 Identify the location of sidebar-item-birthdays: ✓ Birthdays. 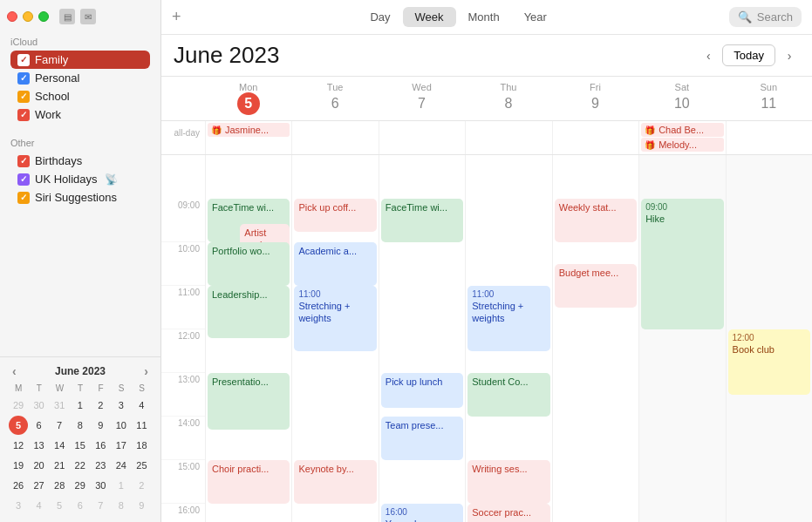
(80, 160).